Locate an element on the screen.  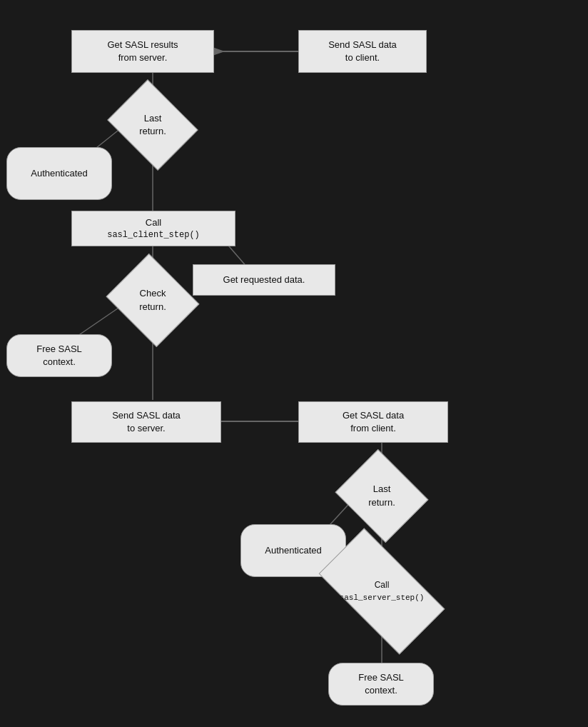
free-sasl-1-node: Free SASLcontext. is located at coordinates (59, 356).